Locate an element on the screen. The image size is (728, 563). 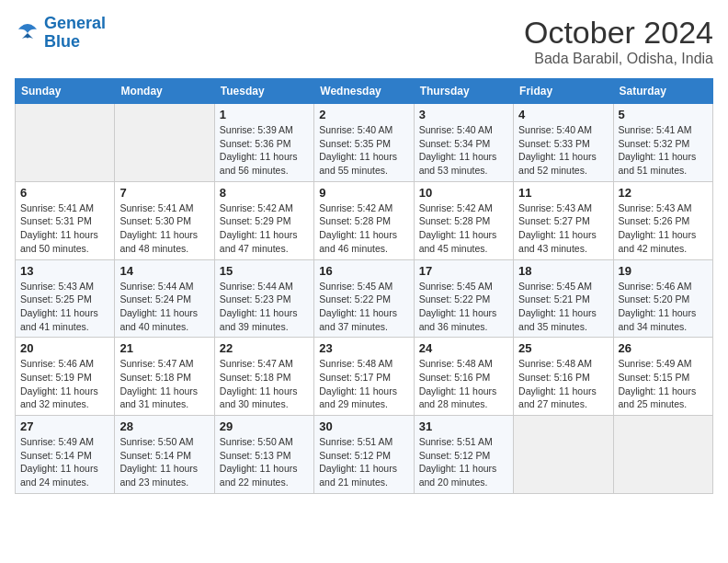
calendar-cell: 23Sunrise: 5:48 AM Sunset: 5:17 PM Dayli… is located at coordinates (364, 377).